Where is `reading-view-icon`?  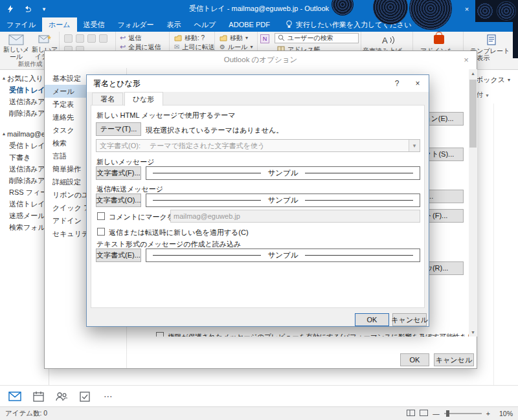 reading-view-icon is located at coordinates (423, 414).